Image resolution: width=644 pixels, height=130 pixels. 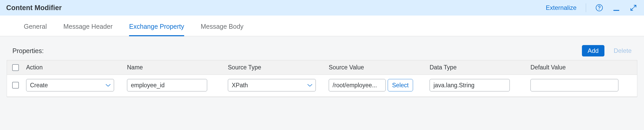 What do you see at coordinates (322, 8) in the screenshot?
I see `panel-header: Content Modifier Externalize` at bounding box center [322, 8].